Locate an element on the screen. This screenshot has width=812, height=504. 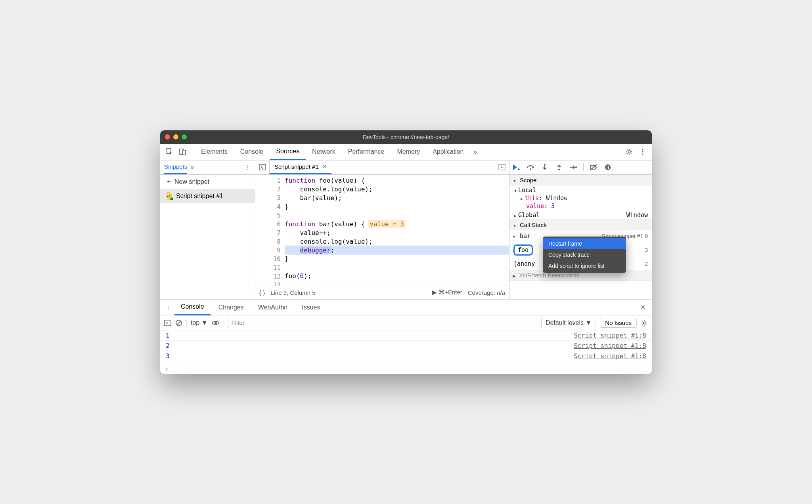
maximize-window-button is located at coordinates (184, 137).